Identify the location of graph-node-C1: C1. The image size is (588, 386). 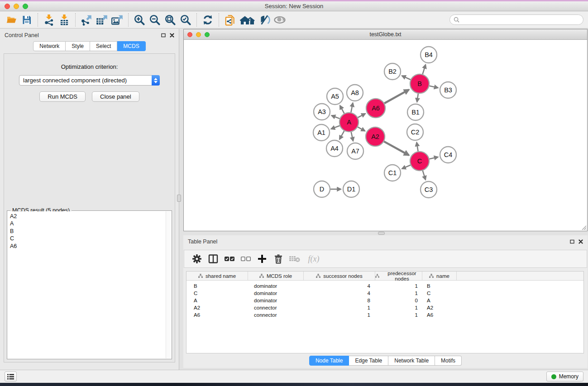
(392, 173).